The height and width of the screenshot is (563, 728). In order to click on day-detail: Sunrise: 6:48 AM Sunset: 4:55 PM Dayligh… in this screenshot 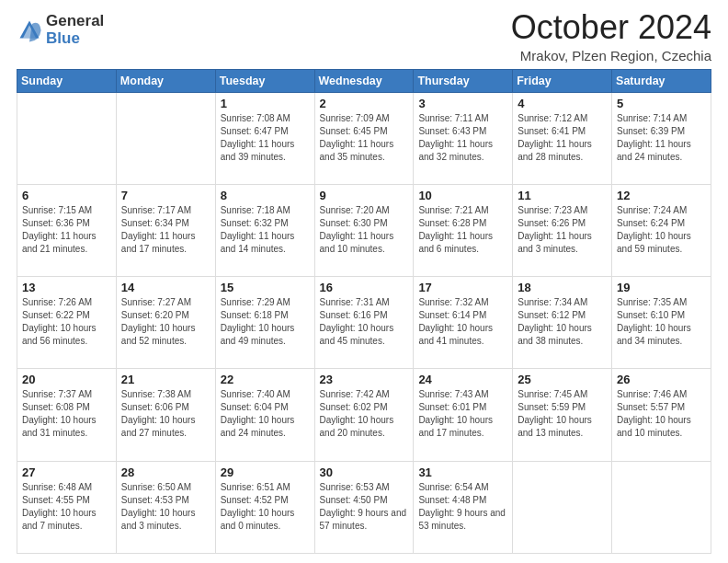, I will do `click(66, 507)`.